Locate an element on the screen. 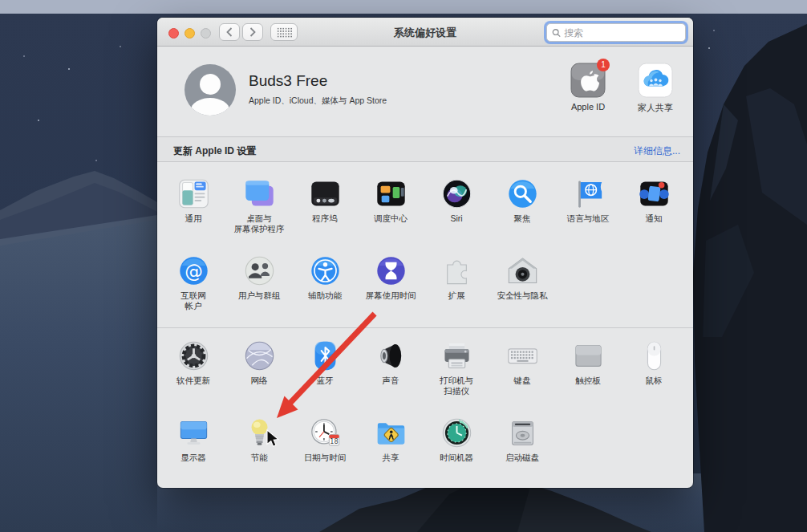 The width and height of the screenshot is (807, 532). pref-label: 键盘 is located at coordinates (523, 380).